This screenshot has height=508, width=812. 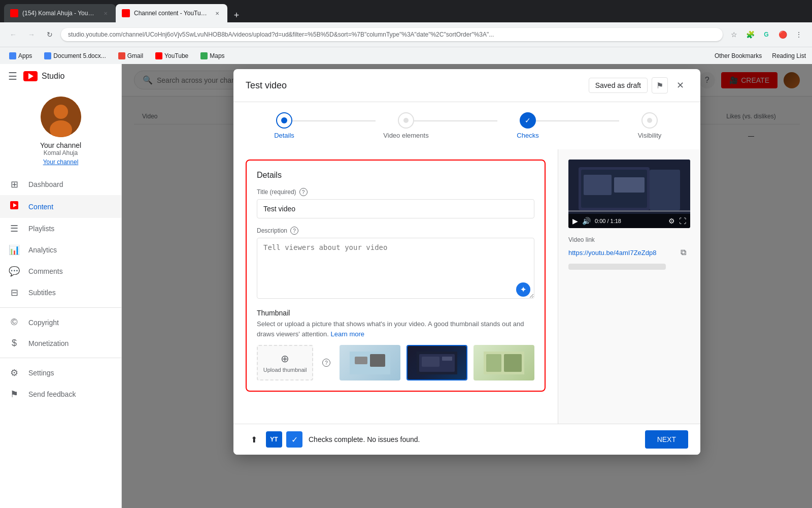 I want to click on help-thumbnail-icon: ?, so click(x=326, y=363).